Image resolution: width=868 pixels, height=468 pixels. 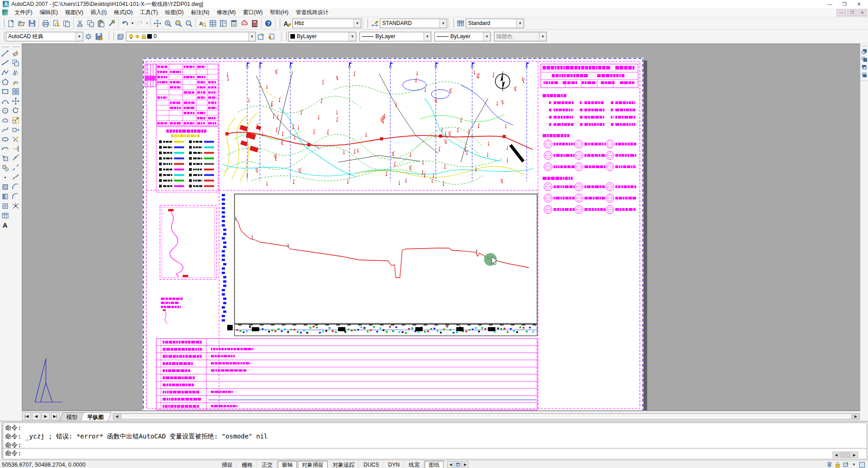 What do you see at coordinates (458, 464) in the screenshot?
I see `status-nav-buttons: ◀ ▶` at bounding box center [458, 464].